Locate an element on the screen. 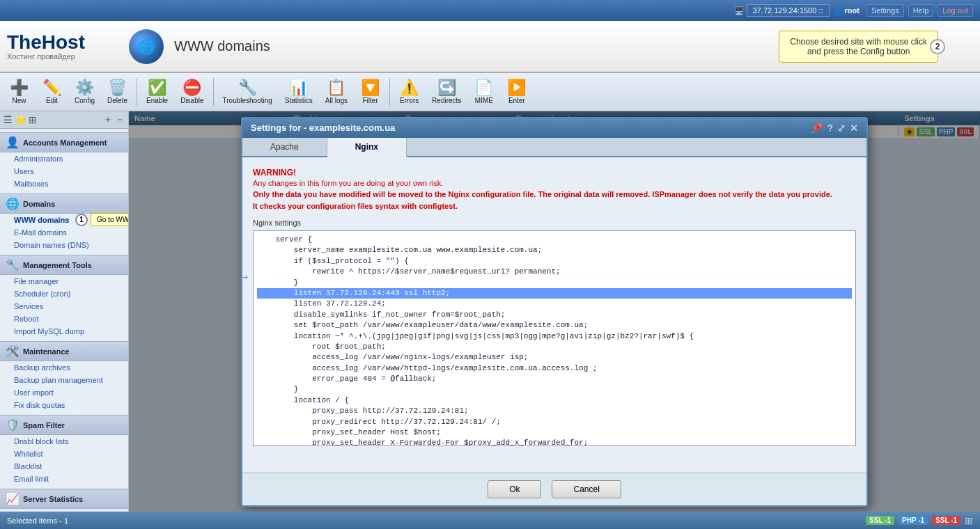 This screenshot has width=980, height=529. section-spam-title: 🛡️ Spam Filter is located at coordinates (64, 425).